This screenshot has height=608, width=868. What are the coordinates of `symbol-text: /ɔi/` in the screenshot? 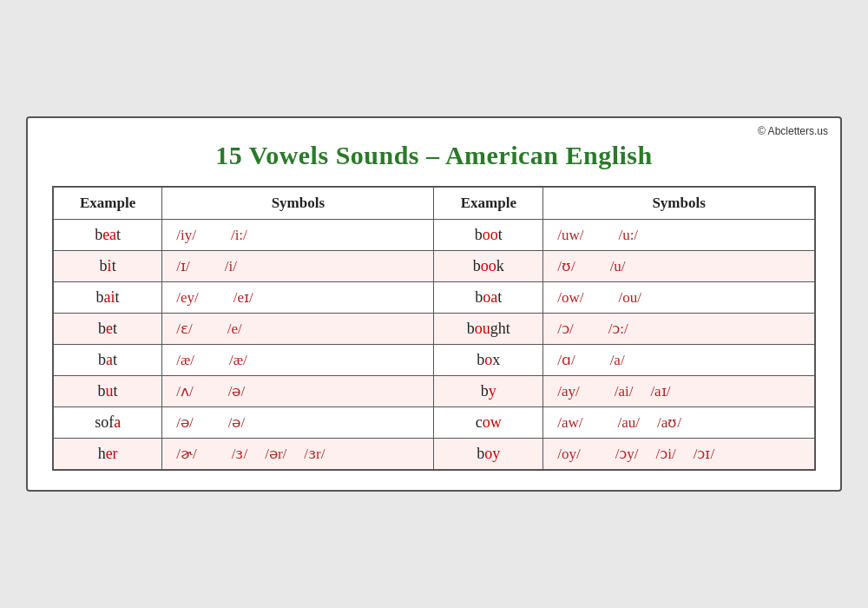 It's located at (667, 453).